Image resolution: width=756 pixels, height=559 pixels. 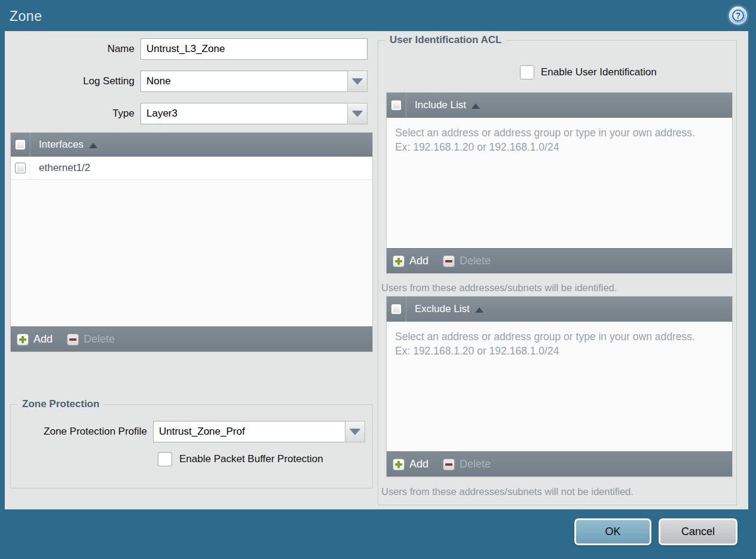 What do you see at coordinates (191, 145) in the screenshot?
I see `interfaces-header: Interfaces` at bounding box center [191, 145].